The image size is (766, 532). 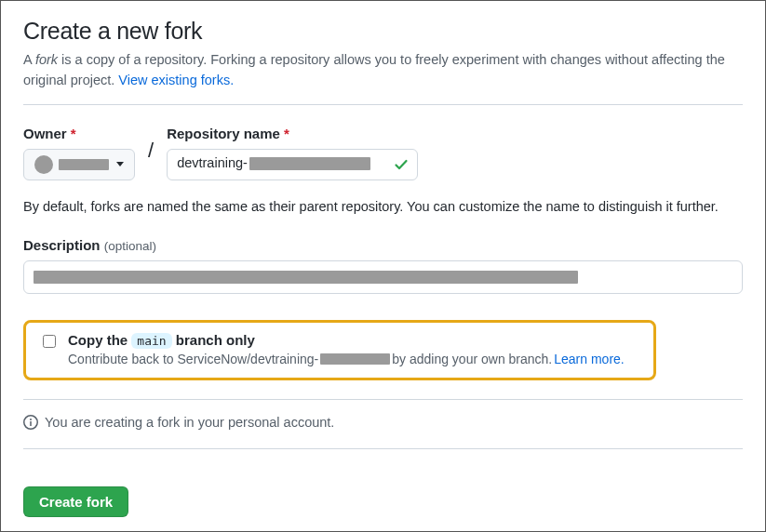 I want to click on repo-name-field: Repository name * devtraining-, so click(x=292, y=153).